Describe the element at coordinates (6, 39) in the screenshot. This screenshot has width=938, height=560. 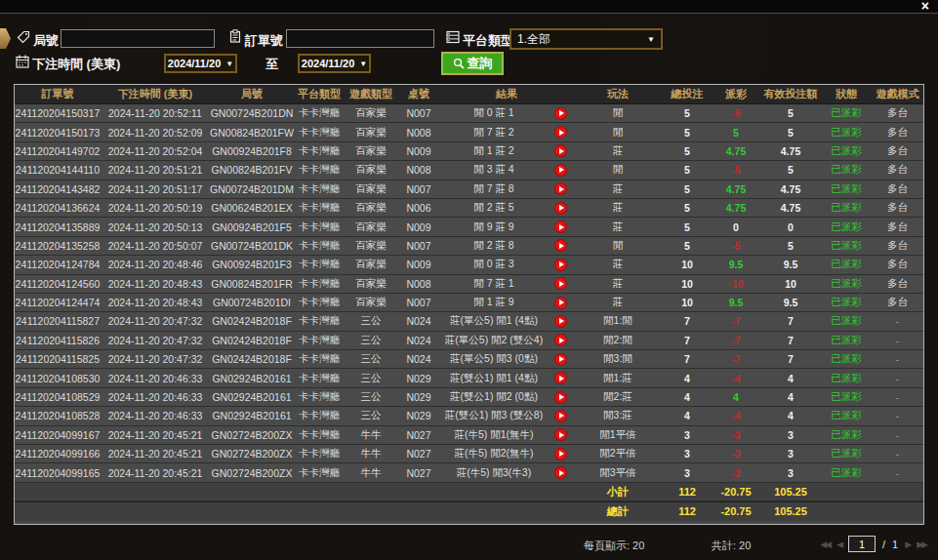
I see `panel-collapse-handle` at that location.